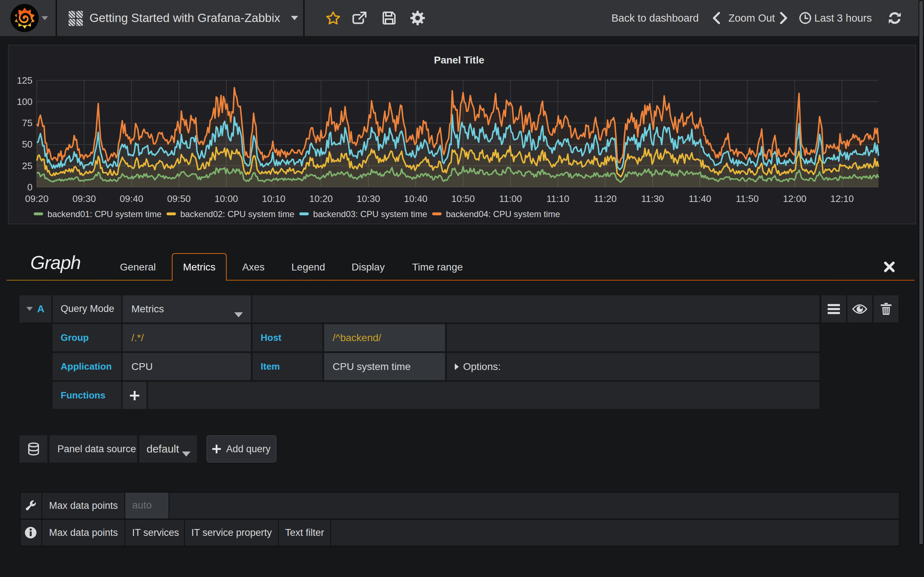 This screenshot has width=924, height=577. I want to click on svg-text: 0, so click(30, 187).